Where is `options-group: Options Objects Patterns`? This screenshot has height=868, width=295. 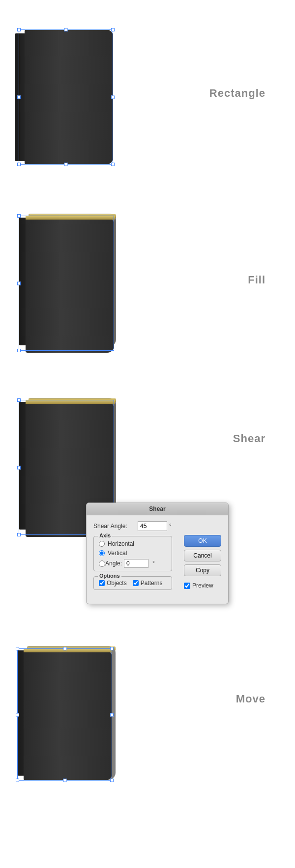
options-group: Options Objects Patterns is located at coordinates (133, 583).